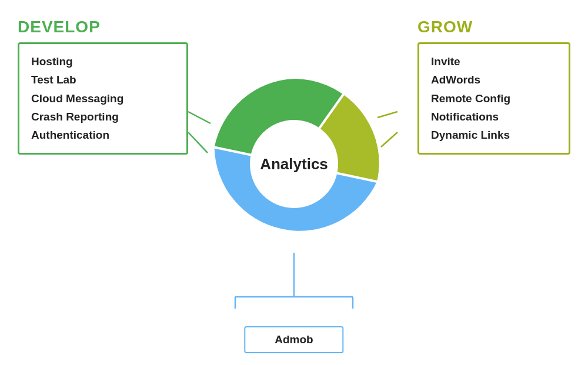 The width and height of the screenshot is (588, 365). I want to click on grow-item-invite: Invite, so click(494, 61).